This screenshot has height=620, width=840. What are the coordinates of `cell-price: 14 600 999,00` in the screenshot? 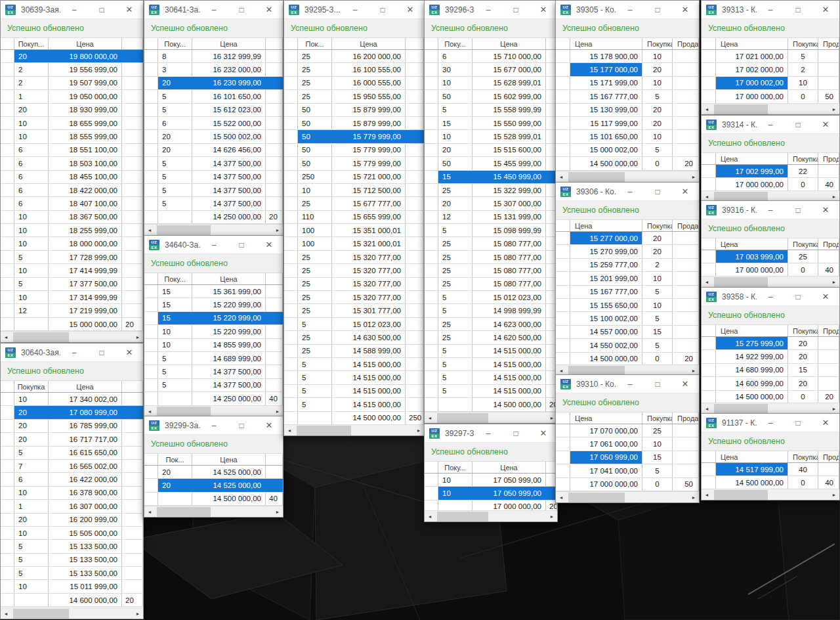 It's located at (752, 384).